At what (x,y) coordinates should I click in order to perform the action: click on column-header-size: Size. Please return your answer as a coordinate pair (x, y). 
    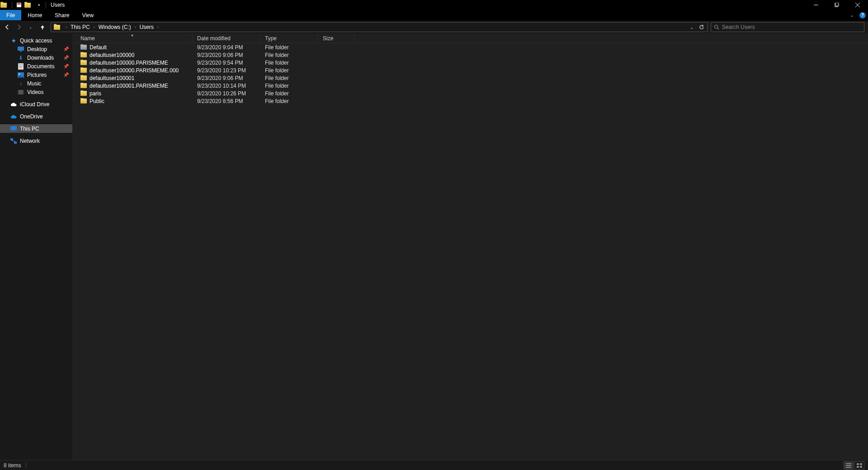
    Looking at the image, I should click on (336, 38).